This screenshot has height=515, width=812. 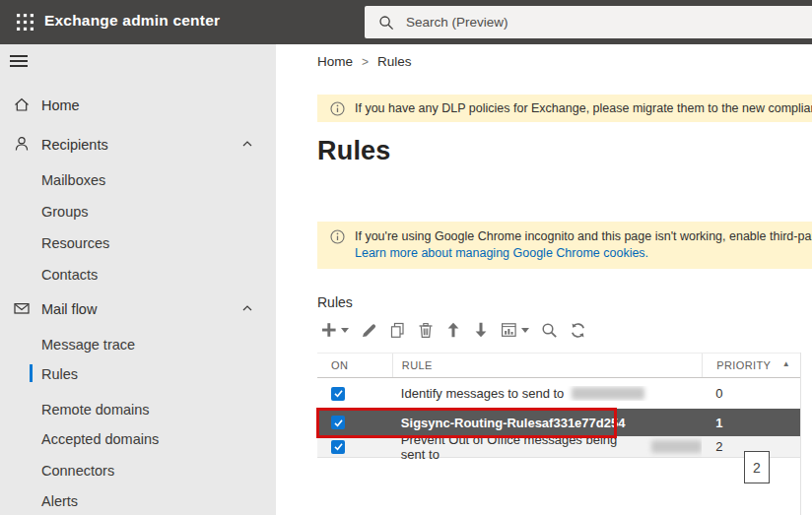 What do you see at coordinates (577, 331) in the screenshot?
I see `refresh-button` at bounding box center [577, 331].